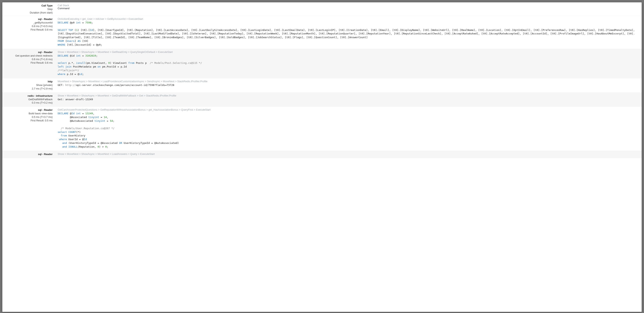  What do you see at coordinates (322, 100) in the screenshot?
I see `profiler-entry: redis - infrastructureGetDraftWithFallba…` at bounding box center [322, 100].